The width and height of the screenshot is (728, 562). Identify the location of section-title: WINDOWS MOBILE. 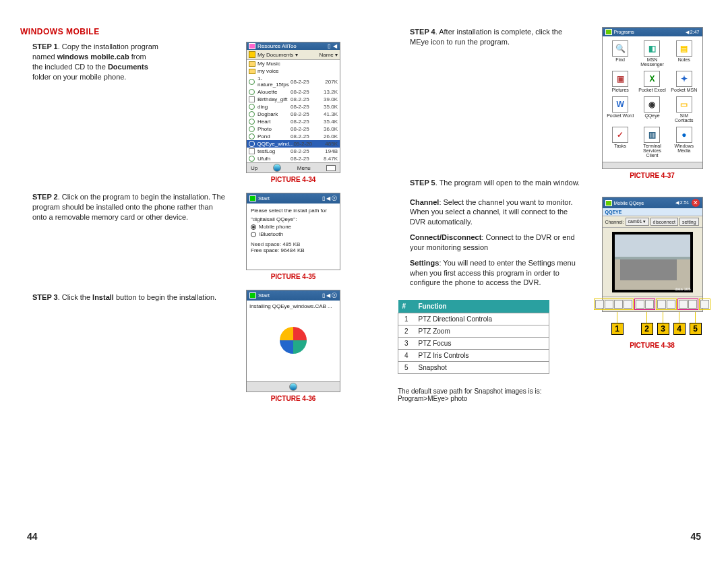
(182, 32).